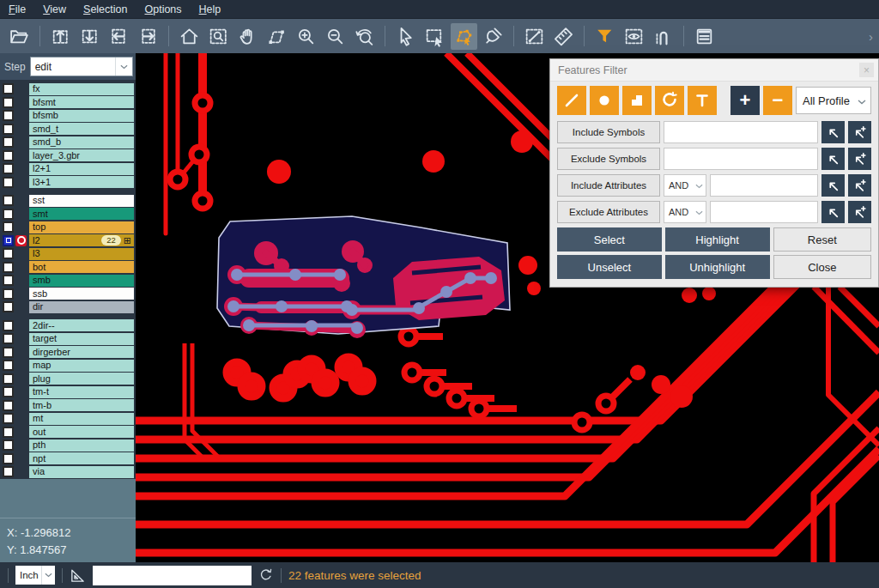 The width and height of the screenshot is (879, 588). I want to click on layer-row: smt ⊞, so click(68, 215).